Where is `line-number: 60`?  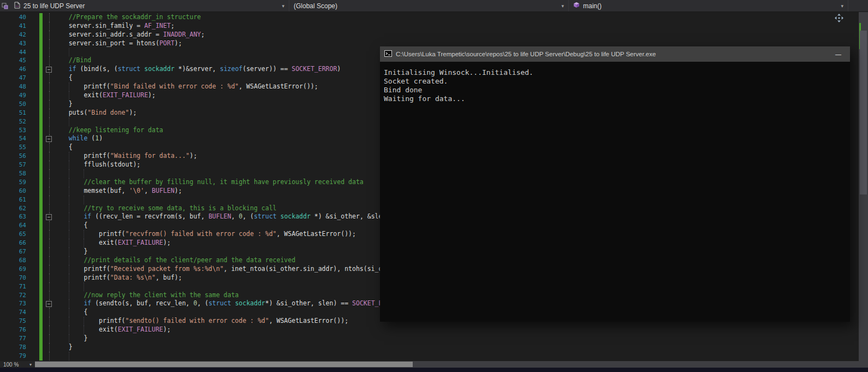
line-number: 60 is located at coordinates (15, 191).